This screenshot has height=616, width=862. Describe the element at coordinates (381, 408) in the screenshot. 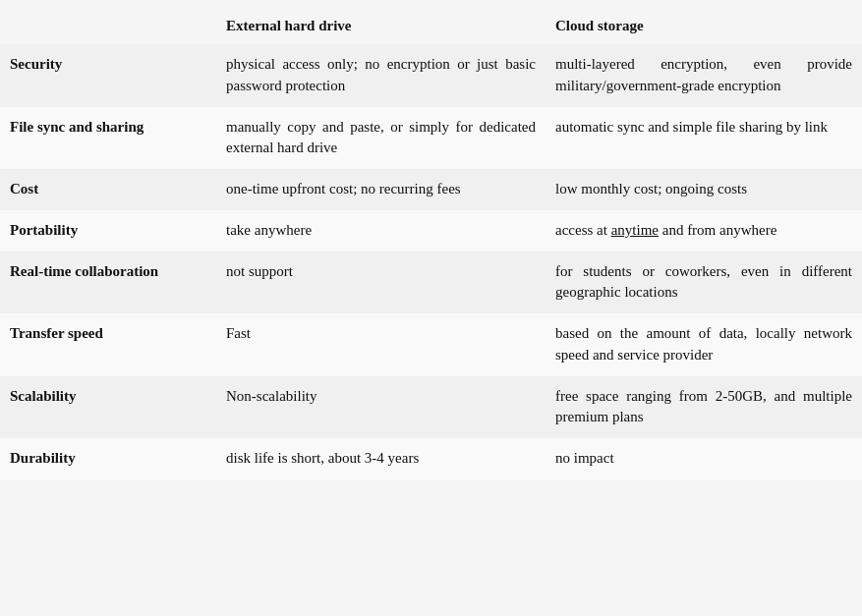

I see `external-cell-6: Non-scalability` at that location.